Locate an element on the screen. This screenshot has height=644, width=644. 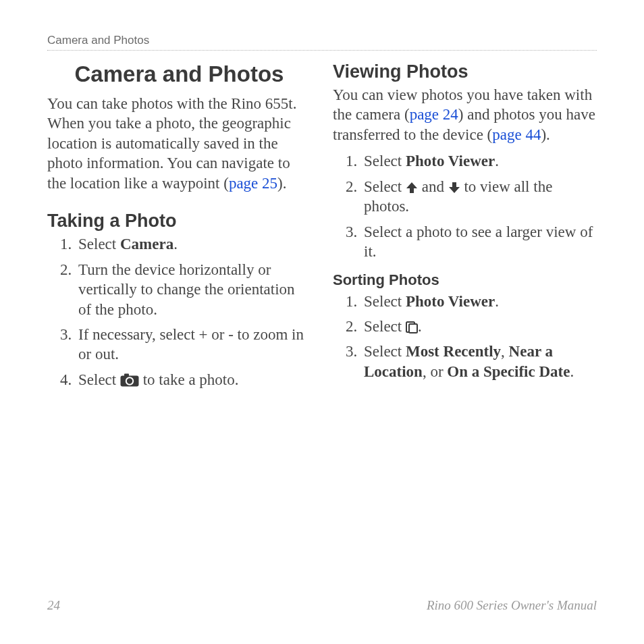
manual-title: Rino 600 Series Owner's Manual is located at coordinates (512, 606).